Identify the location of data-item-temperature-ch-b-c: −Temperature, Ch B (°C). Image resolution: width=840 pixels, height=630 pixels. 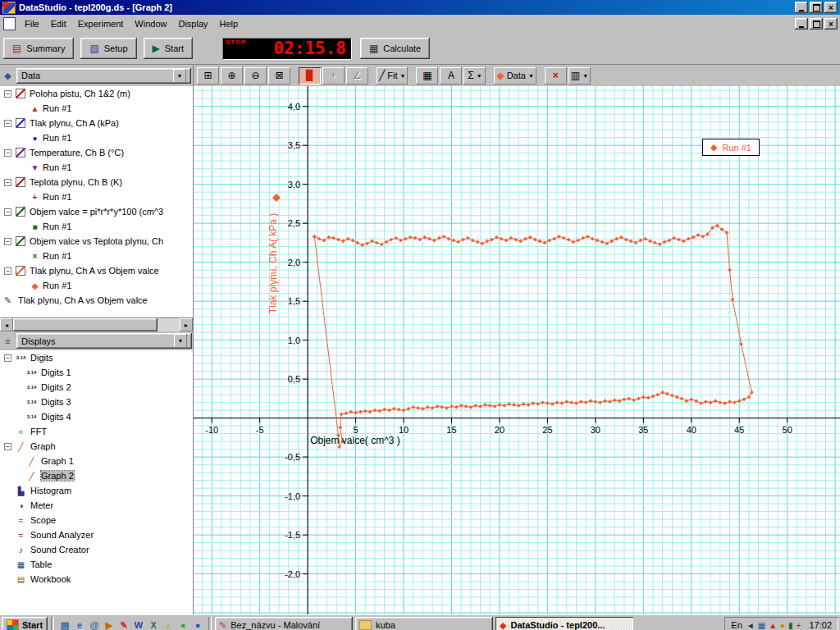
(97, 153).